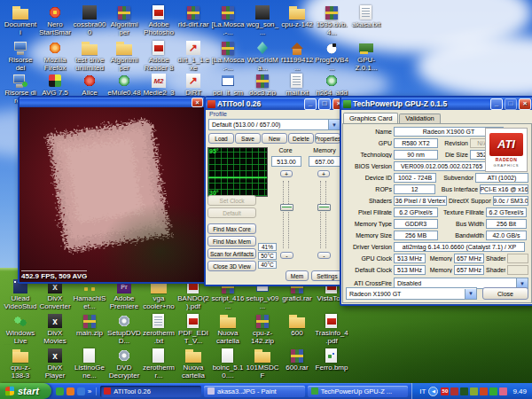  I want to click on desktop-icon: zerotherm.txt, so click(159, 329).